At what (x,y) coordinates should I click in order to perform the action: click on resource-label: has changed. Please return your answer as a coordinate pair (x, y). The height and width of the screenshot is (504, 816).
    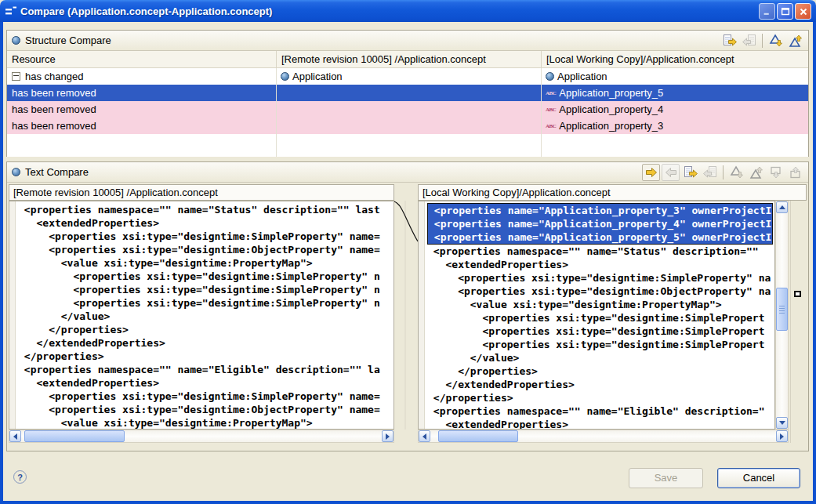
    Looking at the image, I should click on (54, 77).